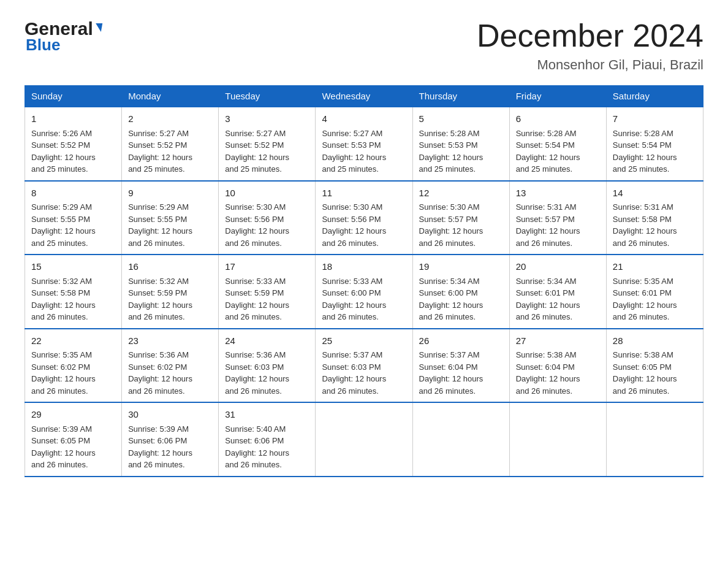 The width and height of the screenshot is (728, 563). What do you see at coordinates (170, 292) in the screenshot?
I see `calendar-cell: 16Sunrise: 5:32 AMSunset: 5:59 PMDayligh…` at bounding box center [170, 292].